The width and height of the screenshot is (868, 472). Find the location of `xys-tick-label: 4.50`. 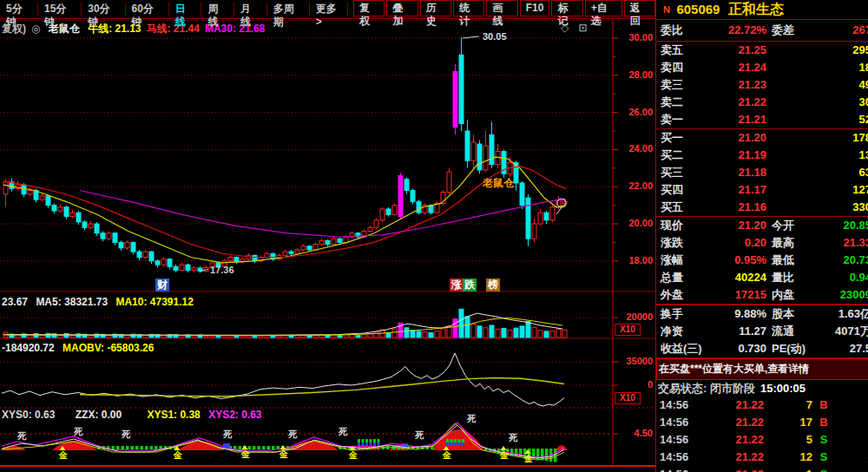

xys-tick-label: 4.50 is located at coordinates (635, 433).